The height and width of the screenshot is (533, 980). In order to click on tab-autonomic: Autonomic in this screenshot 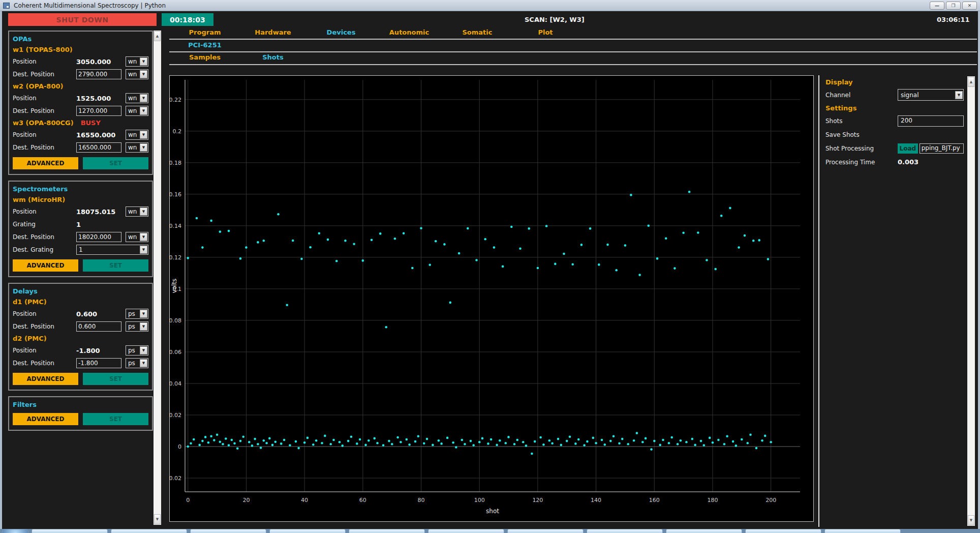, I will do `click(409, 33)`.